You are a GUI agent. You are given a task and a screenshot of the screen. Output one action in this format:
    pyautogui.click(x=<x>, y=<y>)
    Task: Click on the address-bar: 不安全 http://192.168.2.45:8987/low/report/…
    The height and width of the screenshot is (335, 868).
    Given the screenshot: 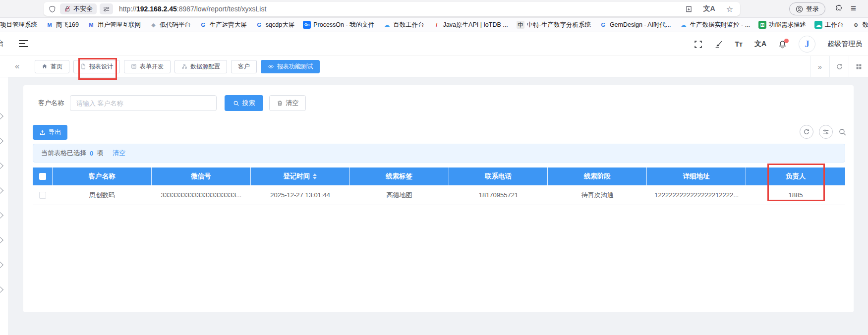 What is the action you would take?
    pyautogui.click(x=392, y=9)
    